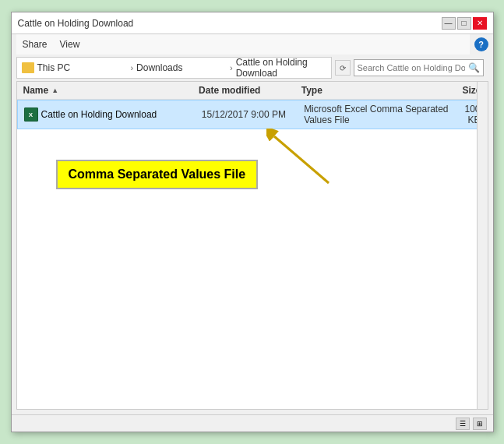 The image size is (504, 444). What do you see at coordinates (252, 115) in the screenshot?
I see `file-row: X Cattle on Holding Download 15/12/2017 …` at bounding box center [252, 115].